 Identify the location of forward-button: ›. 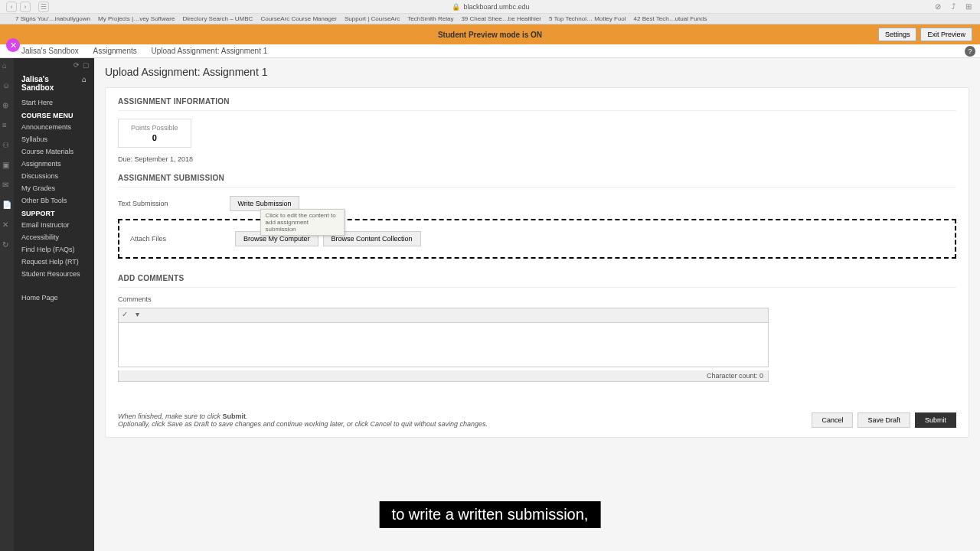
(25, 7).